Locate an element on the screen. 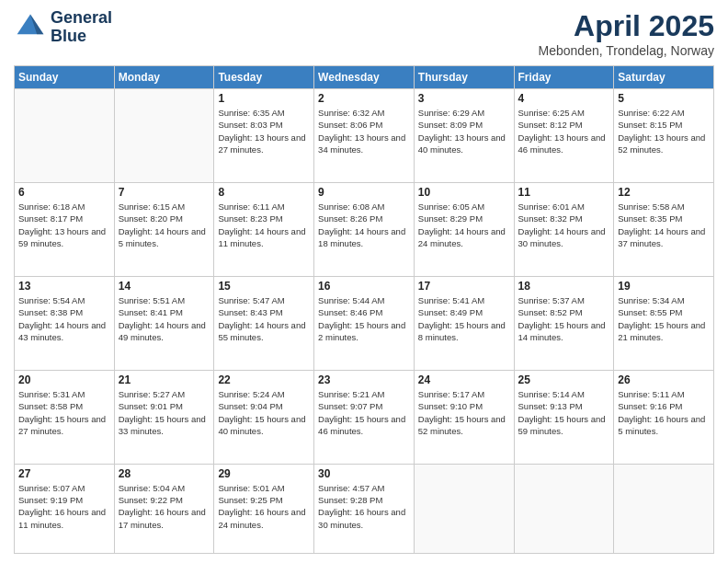 The width and height of the screenshot is (728, 563). day-info: Sunrise: 5:14 AMSunset: 9:13 PMDaylight:… is located at coordinates (564, 412).